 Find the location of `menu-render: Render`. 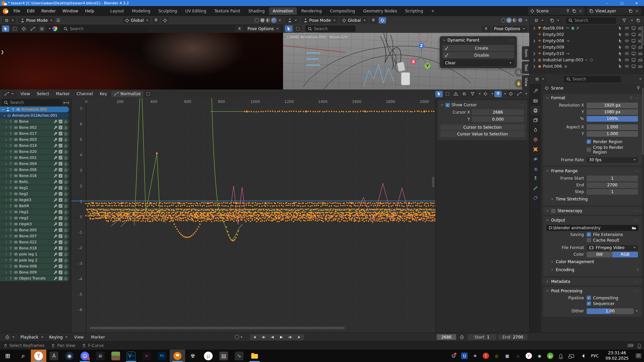

menu-render: Render is located at coordinates (48, 11).